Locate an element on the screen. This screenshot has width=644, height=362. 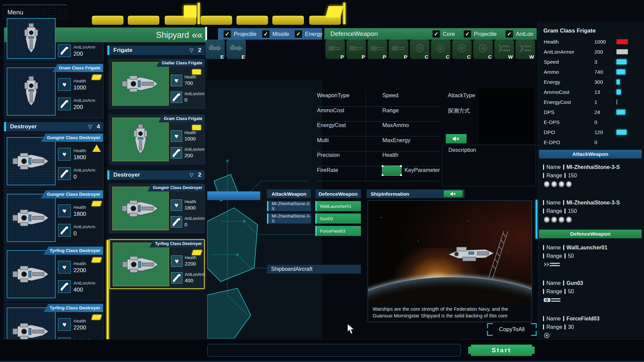
yard-section-frigate: Frigate▽2 is located at coordinates (157, 50).